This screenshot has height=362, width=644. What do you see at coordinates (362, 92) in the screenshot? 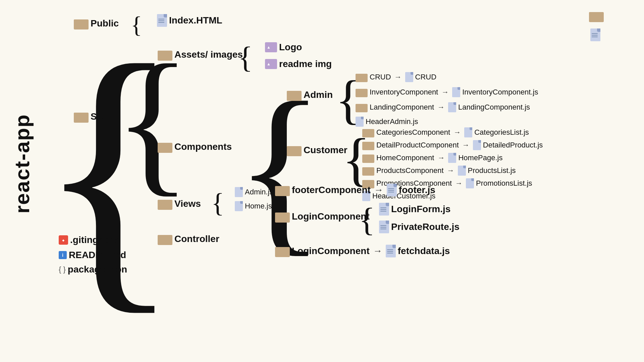
I see `inventory-folder-icon` at bounding box center [362, 92].